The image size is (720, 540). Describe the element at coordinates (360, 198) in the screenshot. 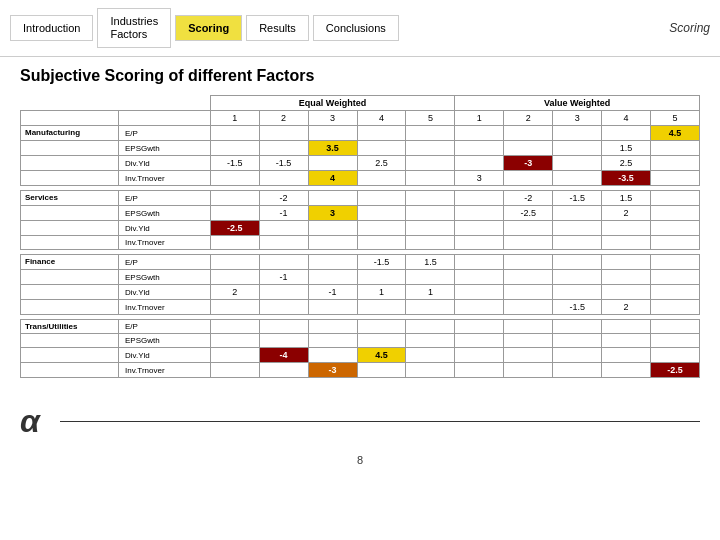

I see `table-row: ServicesE/P-2-2-1.51.5` at that location.